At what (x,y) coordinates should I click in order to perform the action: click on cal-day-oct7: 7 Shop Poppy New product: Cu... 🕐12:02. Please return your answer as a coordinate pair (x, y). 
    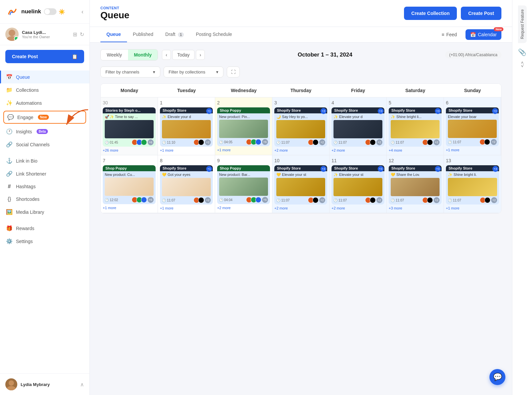
    Looking at the image, I should click on (129, 184).